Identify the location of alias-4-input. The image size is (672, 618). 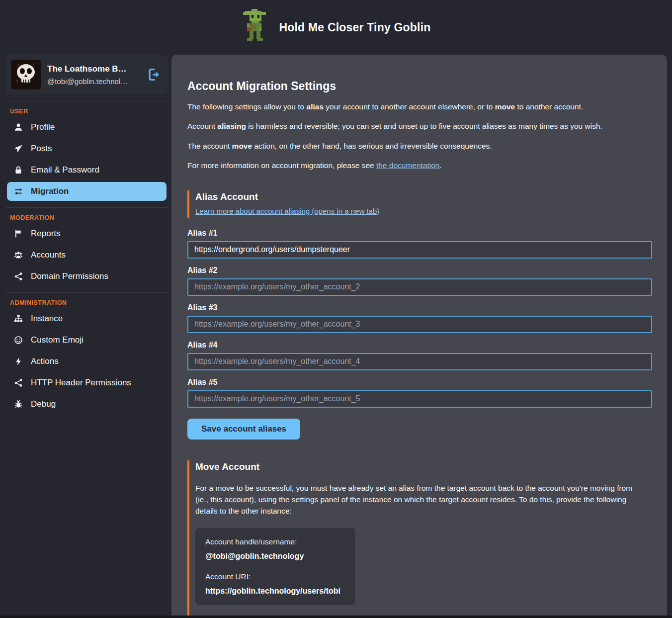
(420, 362).